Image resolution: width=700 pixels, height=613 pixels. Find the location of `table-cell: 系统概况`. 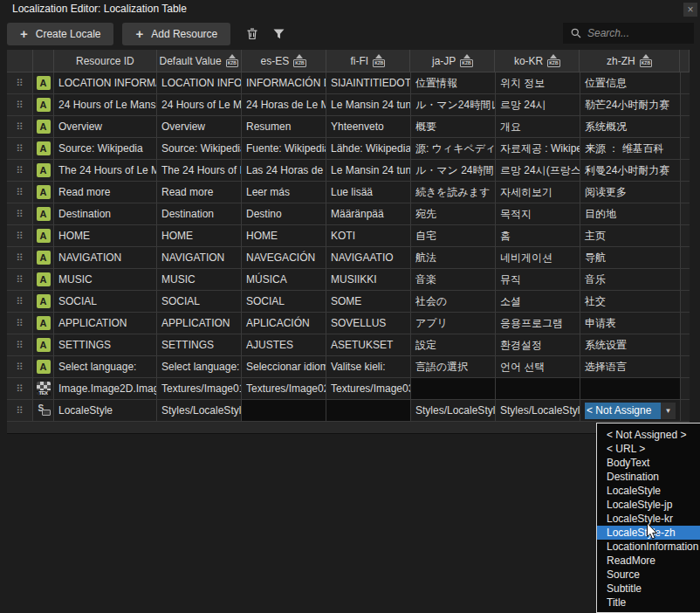

table-cell: 系统概况 is located at coordinates (630, 127).